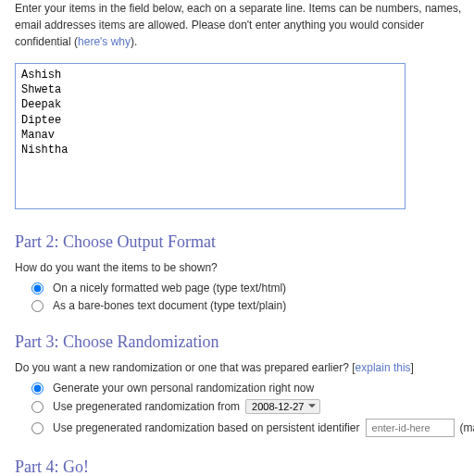 Image resolution: width=474 pixels, height=476 pixels. What do you see at coordinates (253, 296) in the screenshot?
I see `part2-options: On a nicely formatted web page (type tex…` at bounding box center [253, 296].